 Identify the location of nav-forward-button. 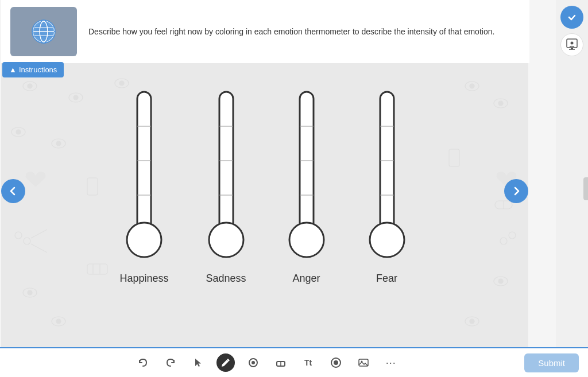
(516, 191).